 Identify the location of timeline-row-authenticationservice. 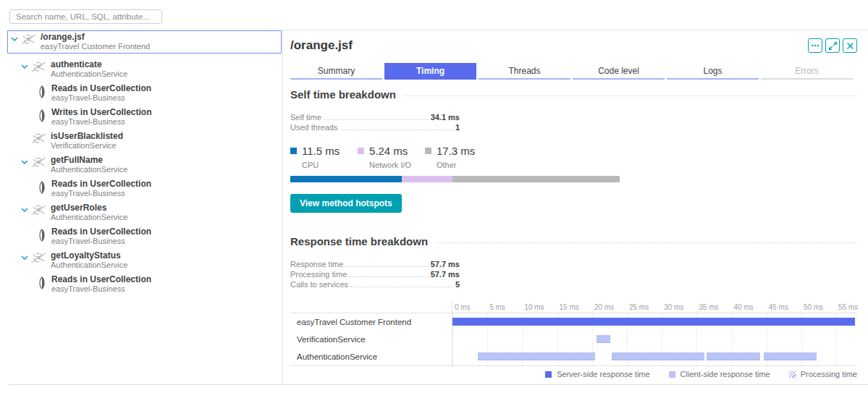
(654, 357).